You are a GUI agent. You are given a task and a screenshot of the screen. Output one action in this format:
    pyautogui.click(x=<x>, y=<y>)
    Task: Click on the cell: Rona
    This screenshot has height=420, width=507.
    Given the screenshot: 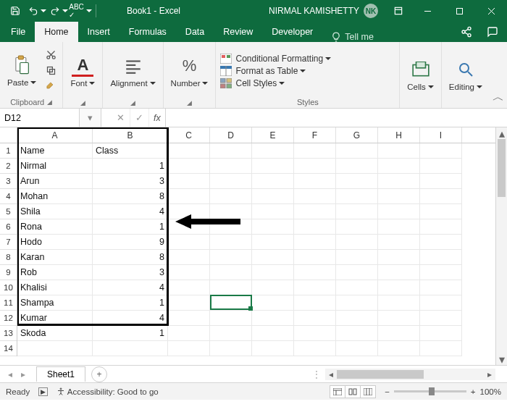 What is the action you would take?
    pyautogui.click(x=55, y=227)
    